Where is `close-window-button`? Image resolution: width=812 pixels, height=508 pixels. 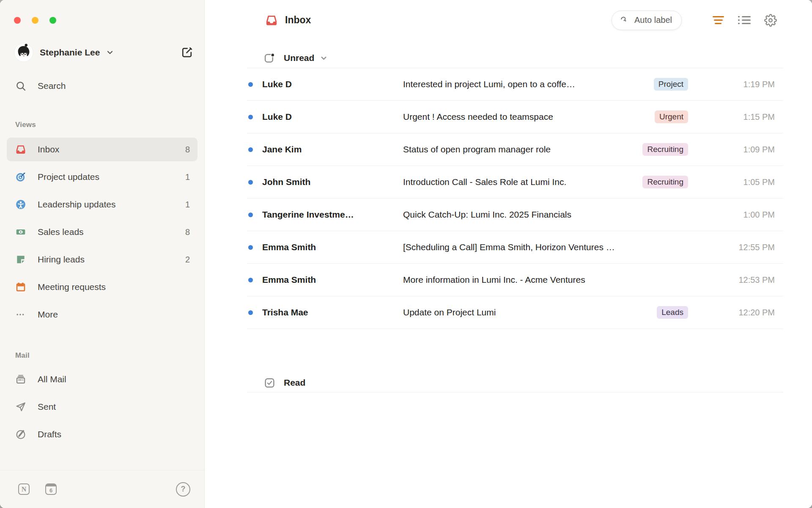 close-window-button is located at coordinates (17, 20).